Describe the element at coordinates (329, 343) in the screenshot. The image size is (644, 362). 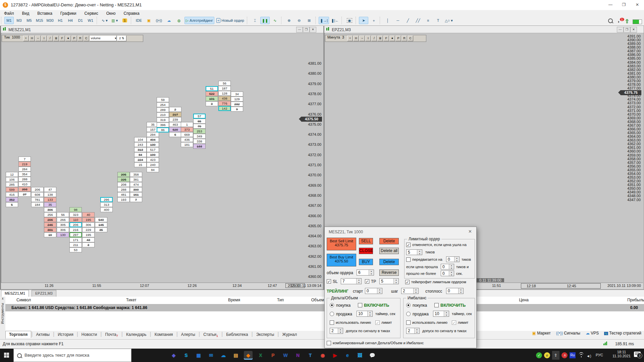
I see `combined-checkbox` at that location.